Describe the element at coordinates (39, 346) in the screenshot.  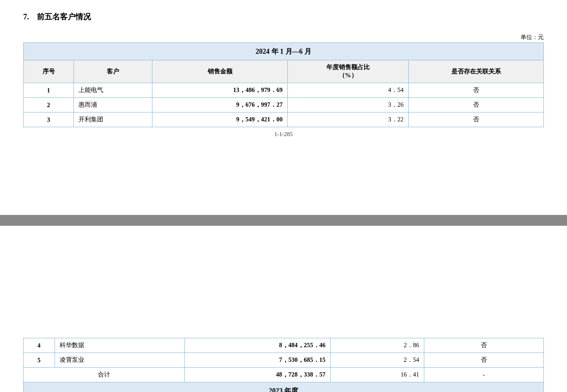
I see `row4-num: 4` at that location.